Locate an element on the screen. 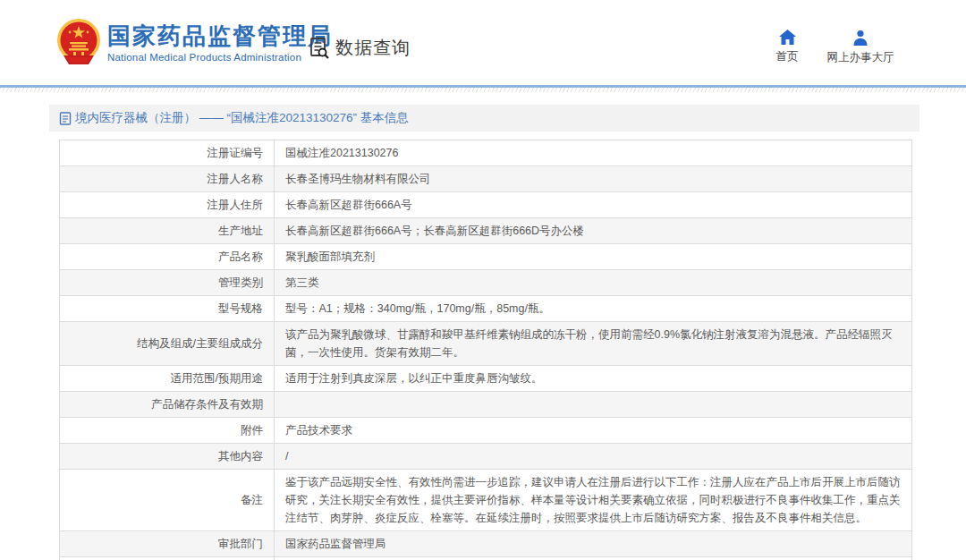 The width and height of the screenshot is (966, 560). row-label: 批准日期 is located at coordinates (167, 558).